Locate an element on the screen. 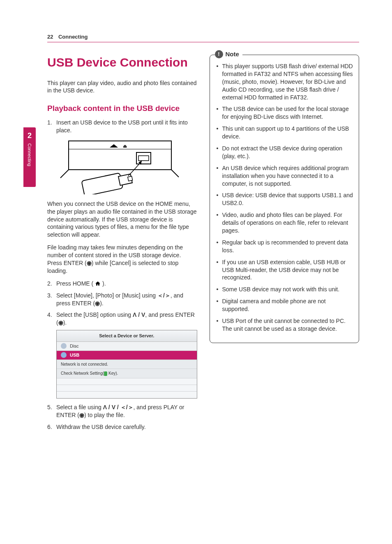  intro-text: This player can play video, audio and ph… is located at coordinates (122, 87).